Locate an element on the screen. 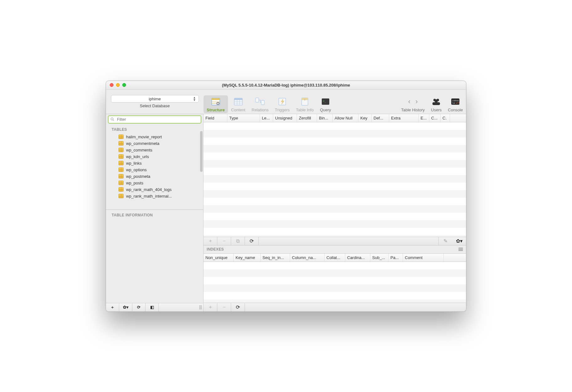 This screenshot has height=392, width=572. column-header: Def... is located at coordinates (380, 118).